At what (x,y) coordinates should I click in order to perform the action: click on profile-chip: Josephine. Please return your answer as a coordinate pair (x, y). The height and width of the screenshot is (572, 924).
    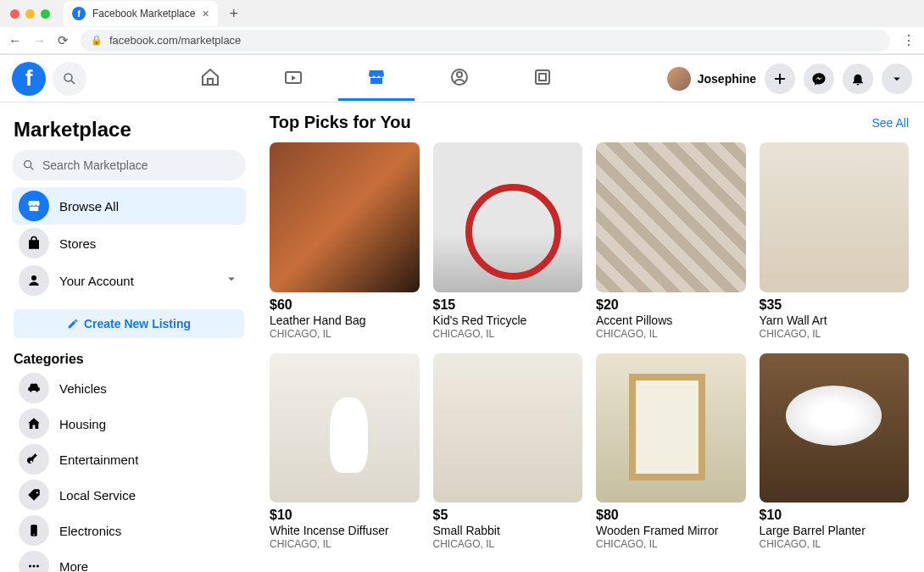
    Looking at the image, I should click on (712, 79).